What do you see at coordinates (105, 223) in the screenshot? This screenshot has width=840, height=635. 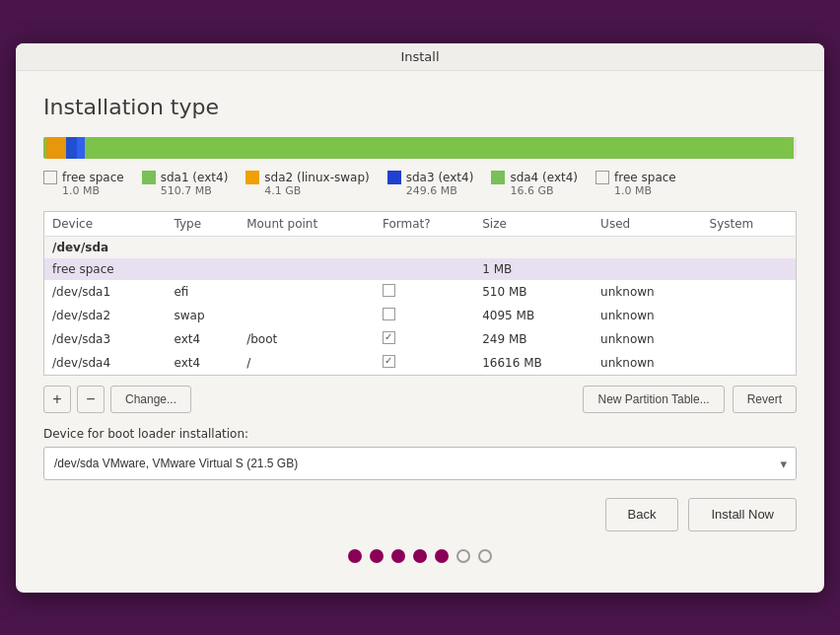 I see `col-device: Device` at bounding box center [105, 223].